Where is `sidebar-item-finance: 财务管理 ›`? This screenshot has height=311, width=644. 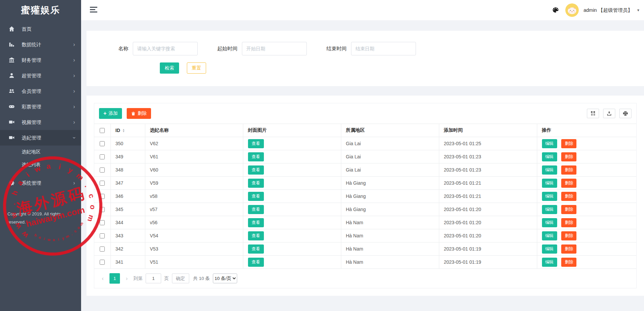 sidebar-item-finance: 财务管理 › is located at coordinates (41, 60).